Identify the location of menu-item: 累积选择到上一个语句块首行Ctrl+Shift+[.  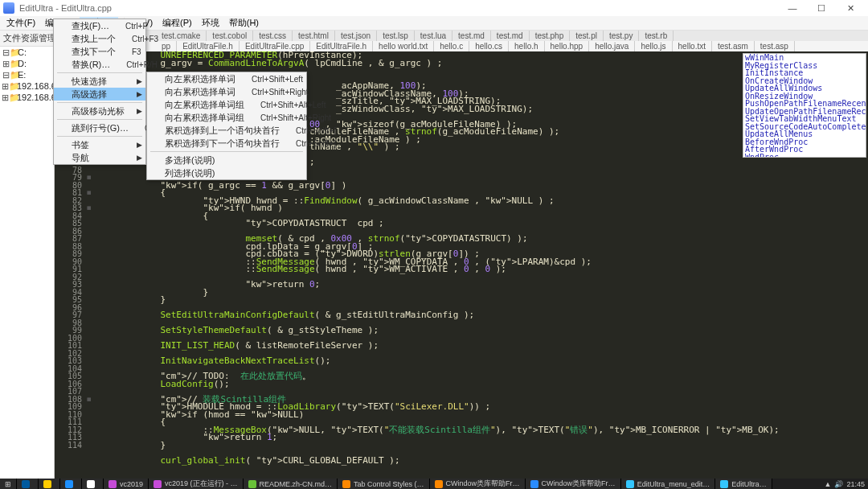
(227, 130).